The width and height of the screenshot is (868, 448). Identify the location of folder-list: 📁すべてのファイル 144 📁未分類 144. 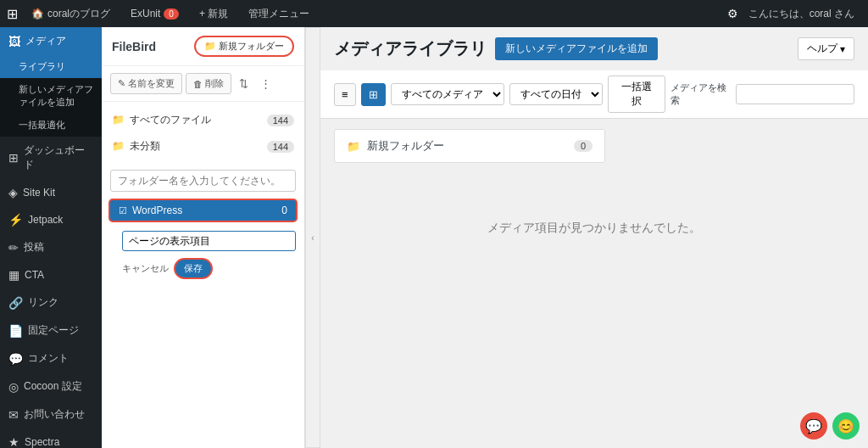
(203, 133).